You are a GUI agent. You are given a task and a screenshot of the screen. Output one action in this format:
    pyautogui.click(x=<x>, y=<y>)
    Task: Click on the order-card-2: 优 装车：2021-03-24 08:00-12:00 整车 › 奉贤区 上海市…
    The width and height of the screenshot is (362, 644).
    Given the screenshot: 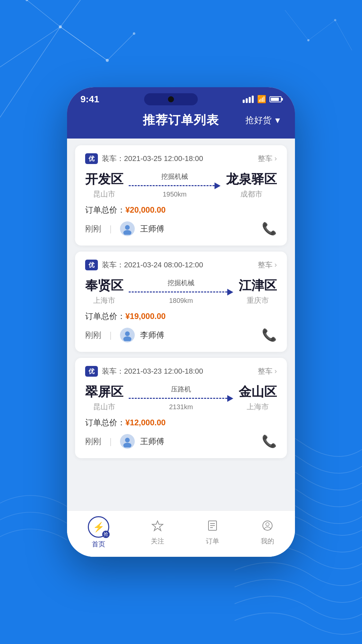 What is the action you would take?
    pyautogui.click(x=181, y=302)
    